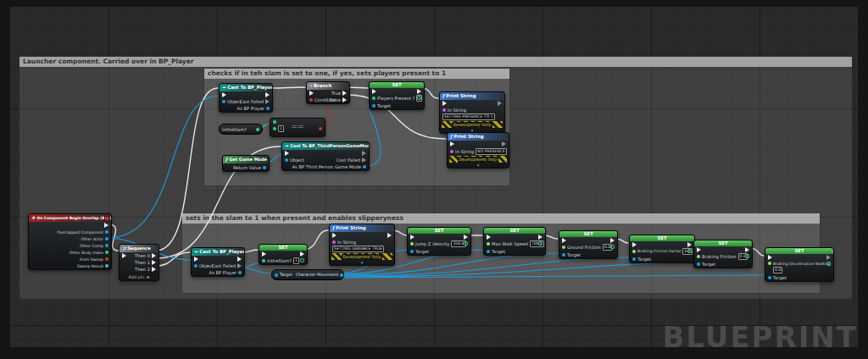 The width and height of the screenshot is (868, 359). Describe the element at coordinates (342, 275) in the screenshot. I see `character-movement-out-pin` at that location.